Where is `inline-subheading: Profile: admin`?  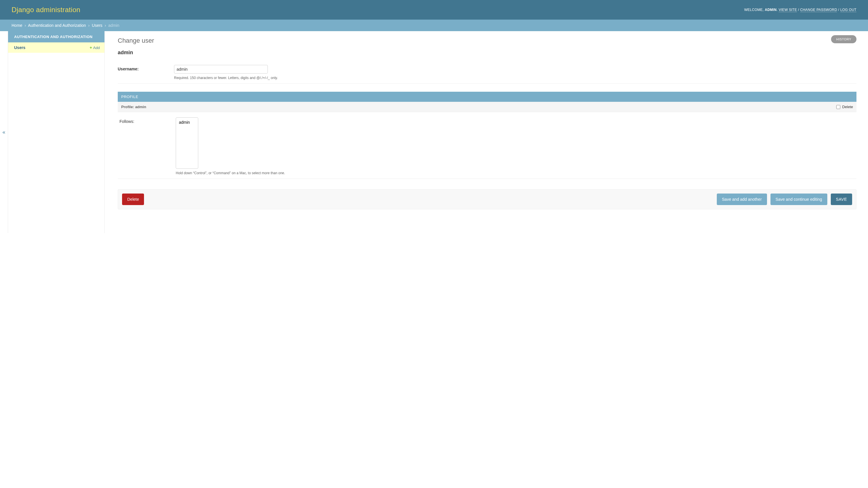
inline-subheading: Profile: admin is located at coordinates (134, 107).